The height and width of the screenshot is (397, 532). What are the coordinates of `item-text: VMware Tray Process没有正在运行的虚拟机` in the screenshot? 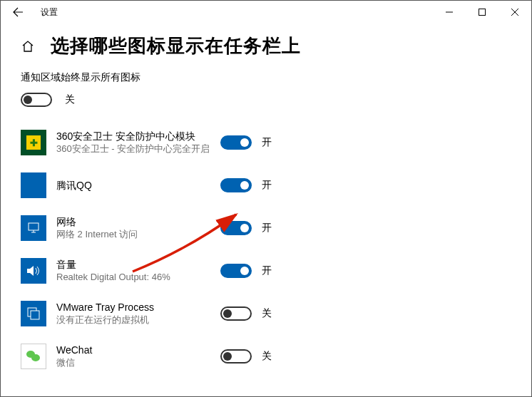 It's located at (138, 314).